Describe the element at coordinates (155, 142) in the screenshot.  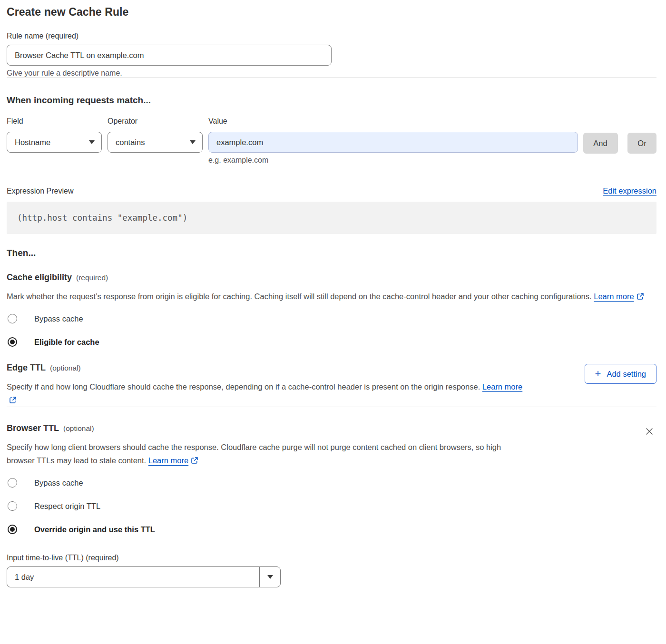
I see `operator-select: contains` at that location.